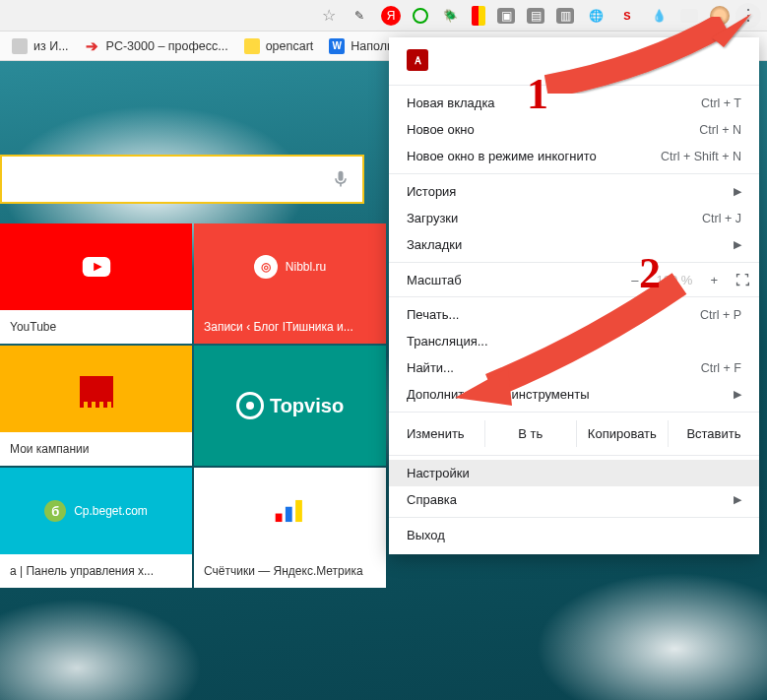 This screenshot has width=767, height=700. Describe the element at coordinates (574, 473) in the screenshot. I see `menu-settings: Настройки` at that location.